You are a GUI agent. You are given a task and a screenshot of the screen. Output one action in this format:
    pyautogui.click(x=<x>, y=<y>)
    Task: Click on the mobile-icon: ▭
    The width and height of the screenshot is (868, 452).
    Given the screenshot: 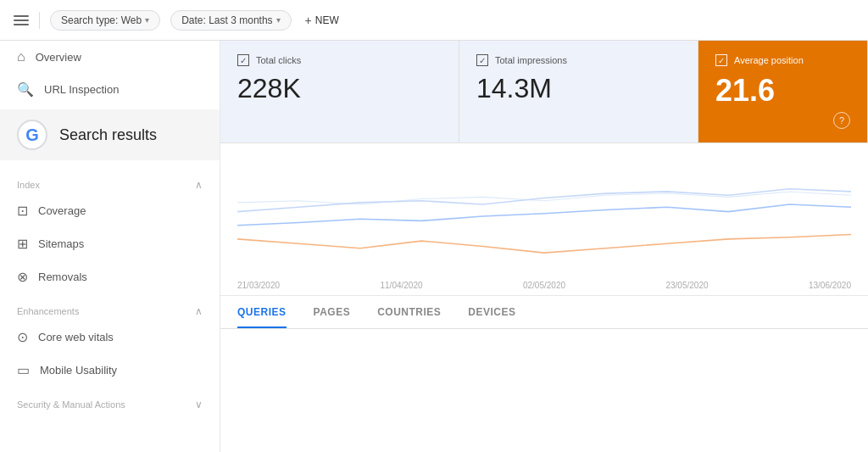 What is the action you would take?
    pyautogui.click(x=24, y=370)
    